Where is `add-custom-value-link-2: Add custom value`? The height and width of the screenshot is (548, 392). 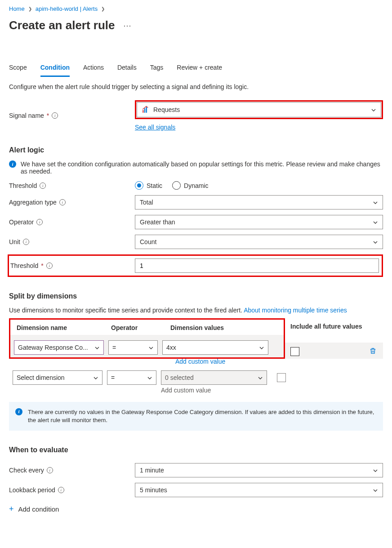
add-custom-value-link-2: Add custom value is located at coordinates (214, 390).